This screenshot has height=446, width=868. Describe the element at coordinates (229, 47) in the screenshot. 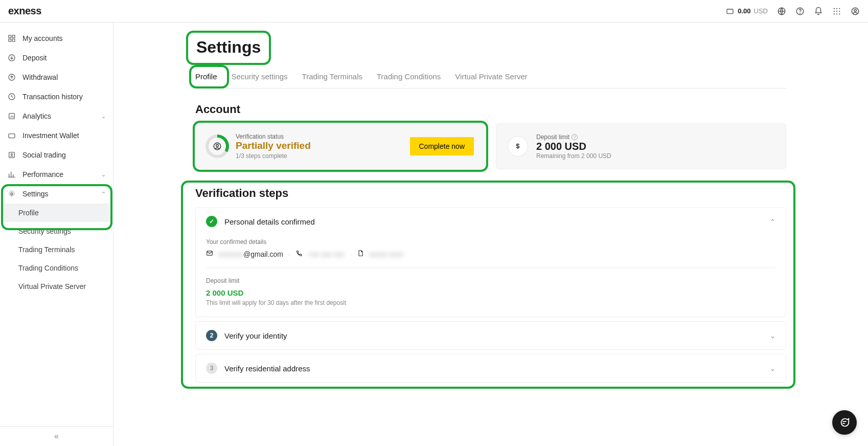

I see `page-title: Settings` at that location.